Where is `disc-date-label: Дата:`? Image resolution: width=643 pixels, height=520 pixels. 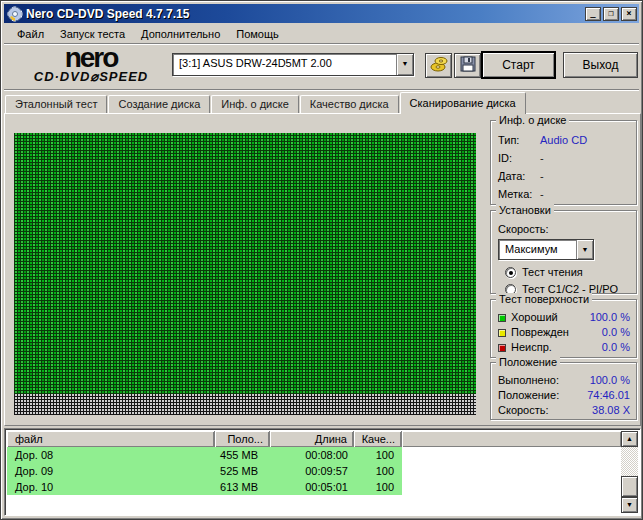
disc-date-label: Дата: is located at coordinates (519, 176).